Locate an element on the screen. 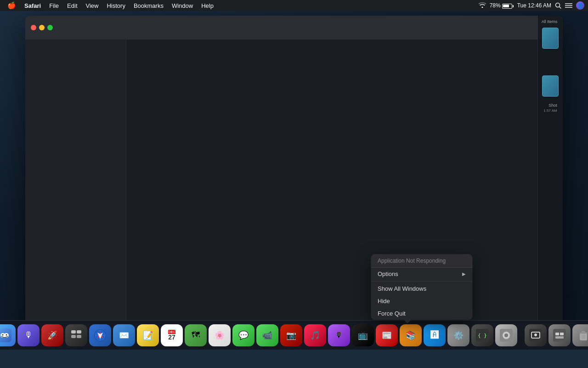 Image resolution: width=588 pixels, height=368 pixels. appletv-icon: 📺 is located at coordinates (363, 335).